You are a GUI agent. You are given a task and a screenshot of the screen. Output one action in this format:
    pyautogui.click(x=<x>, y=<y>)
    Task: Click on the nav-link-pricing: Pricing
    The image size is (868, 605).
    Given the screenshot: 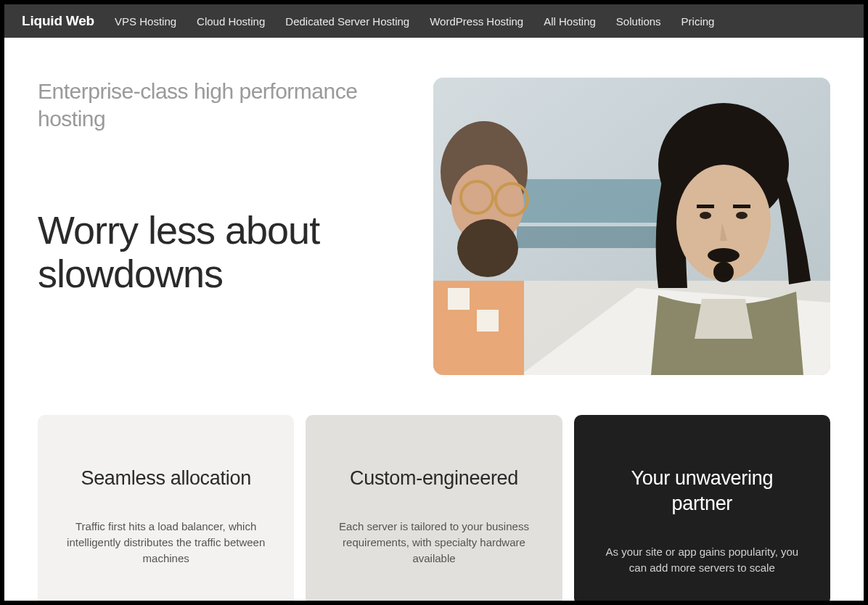 What is the action you would take?
    pyautogui.click(x=698, y=22)
    